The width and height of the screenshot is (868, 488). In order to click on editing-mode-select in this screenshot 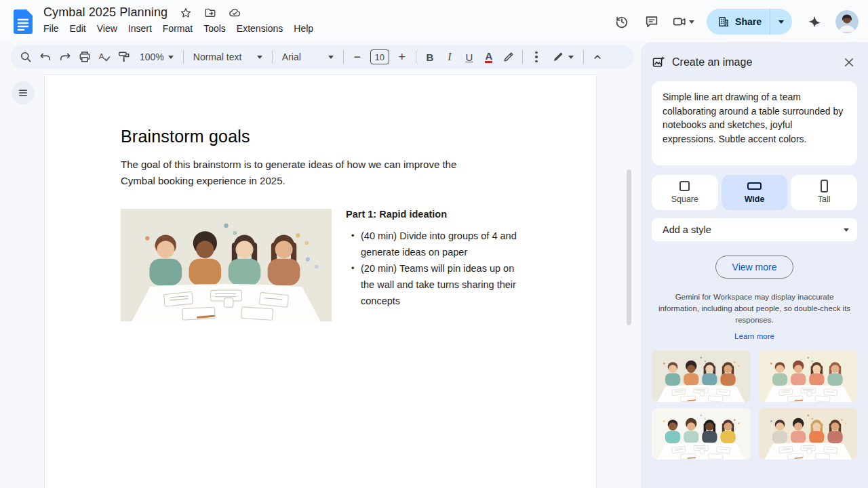, I will do `click(563, 57)`.